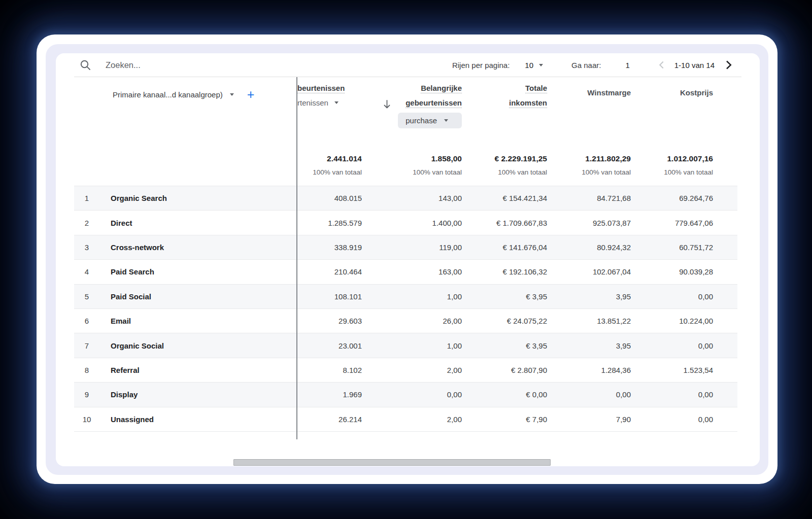  I want to click on goto-page-value: 1, so click(627, 65).